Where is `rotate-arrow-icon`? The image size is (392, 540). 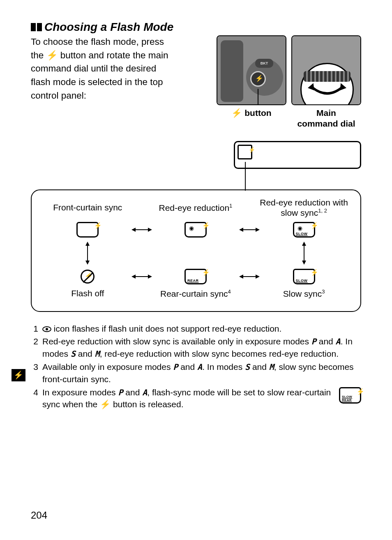
rotate-arrow-icon is located at coordinates (327, 90).